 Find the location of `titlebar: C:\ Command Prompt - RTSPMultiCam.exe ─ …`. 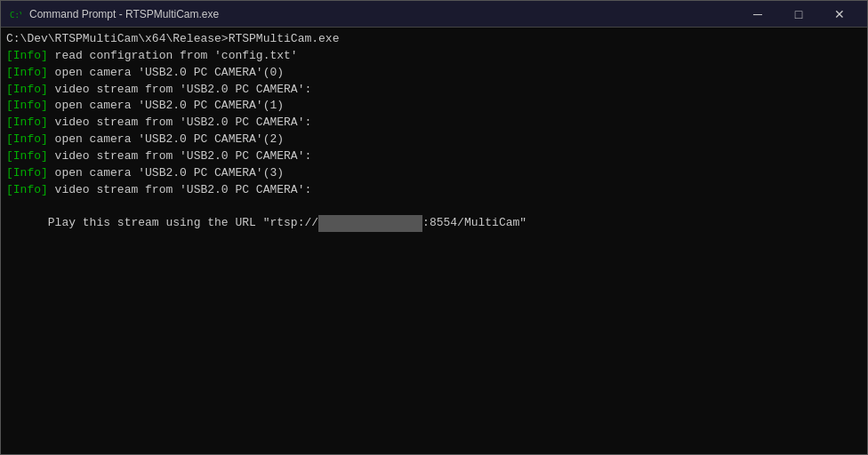

titlebar: C:\ Command Prompt - RTSPMultiCam.exe ─ … is located at coordinates (434, 14).